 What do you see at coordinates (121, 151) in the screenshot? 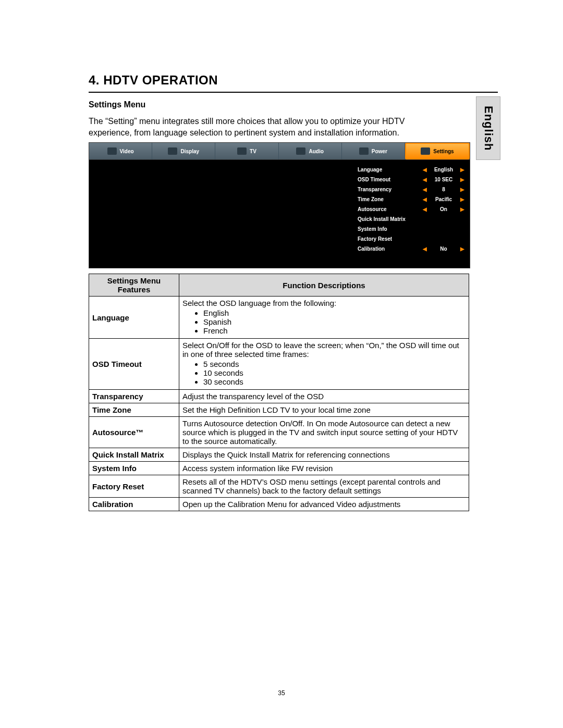
I see `osd-tab-video: Video` at bounding box center [121, 151].